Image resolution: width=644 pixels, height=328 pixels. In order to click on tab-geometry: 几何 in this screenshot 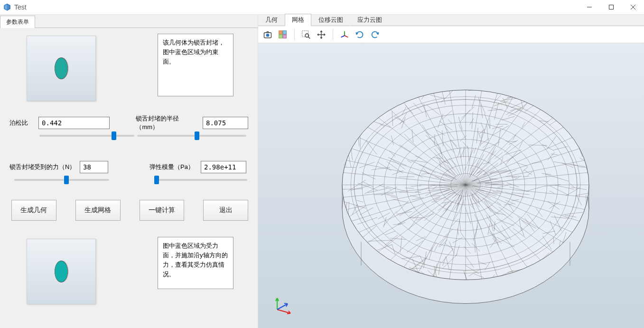, I will do `click(271, 20)`.